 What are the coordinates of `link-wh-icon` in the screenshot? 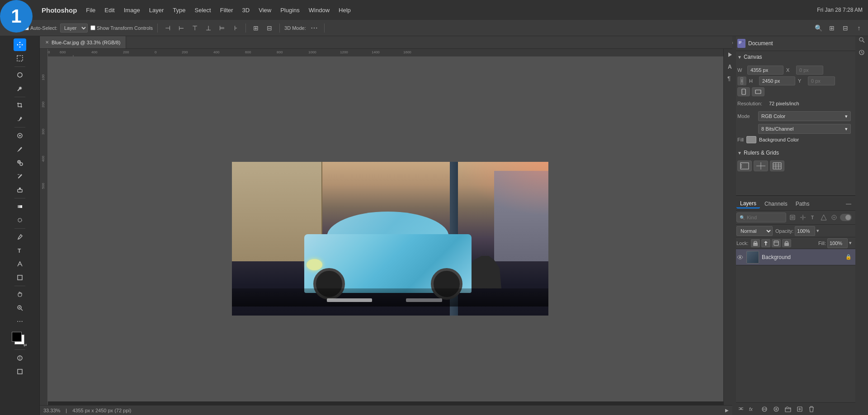 It's located at (742, 81).